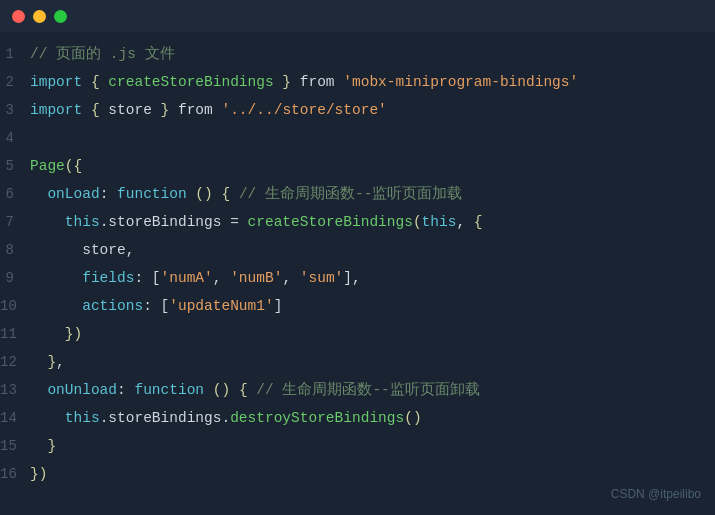 This screenshot has width=715, height=515. I want to click on code-line-2: 2 import { createStoreBindings } from 'm…, so click(358, 82).